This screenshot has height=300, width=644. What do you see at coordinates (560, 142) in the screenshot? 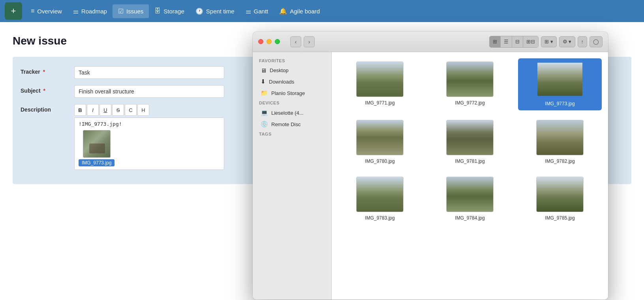
I see `file-item-img9782: IMG_9782.jpg` at bounding box center [560, 142].